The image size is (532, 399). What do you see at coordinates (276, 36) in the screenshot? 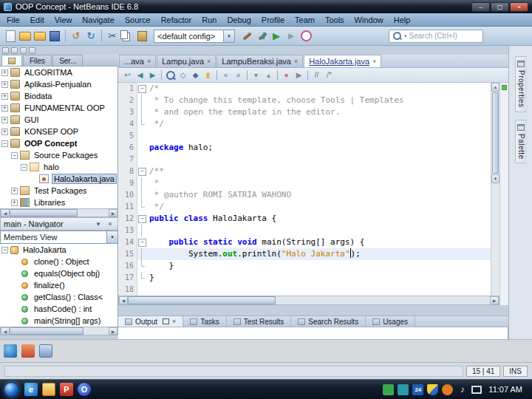
I see `run-project-icon: ▶` at bounding box center [276, 36].